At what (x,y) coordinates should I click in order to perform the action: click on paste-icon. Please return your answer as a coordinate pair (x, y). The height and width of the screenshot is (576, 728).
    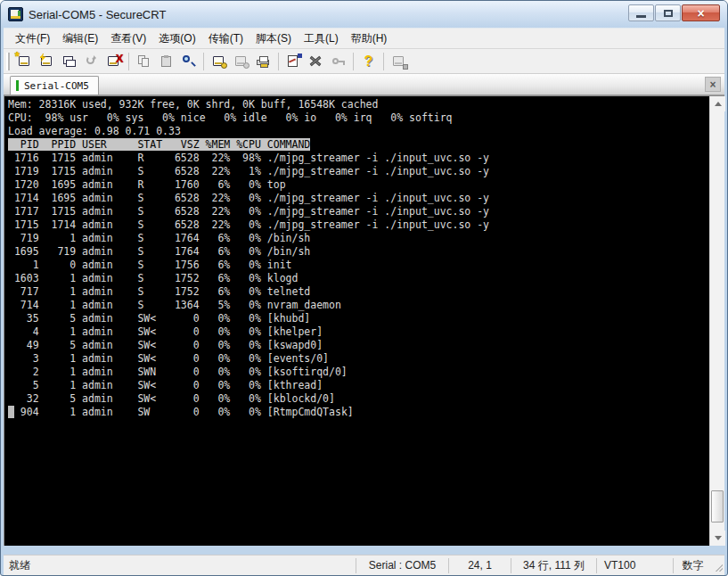
    Looking at the image, I should click on (167, 62).